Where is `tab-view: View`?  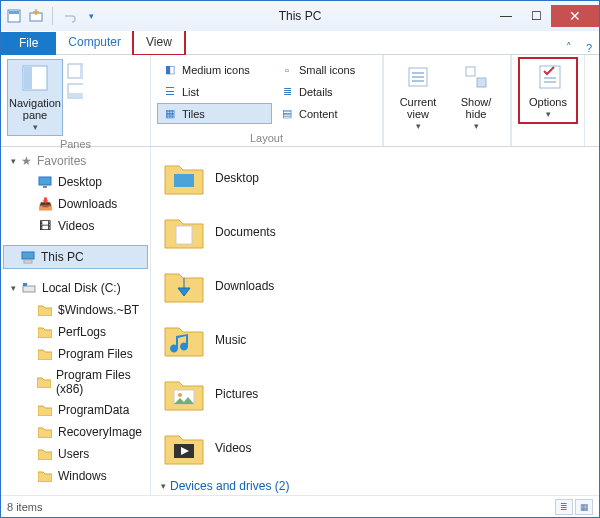 tab-view: View is located at coordinates (159, 42).